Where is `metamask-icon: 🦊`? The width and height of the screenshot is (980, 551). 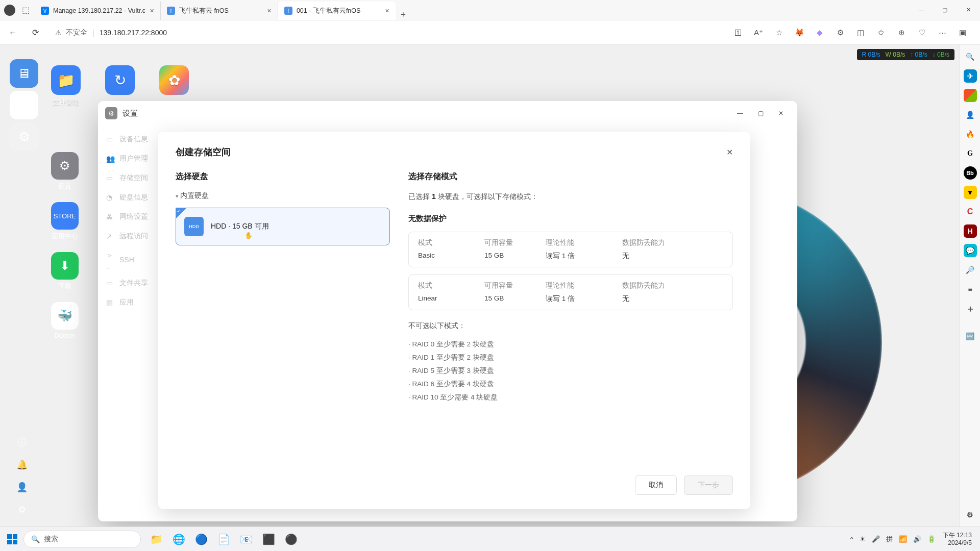
metamask-icon: 🦊 is located at coordinates (799, 33).